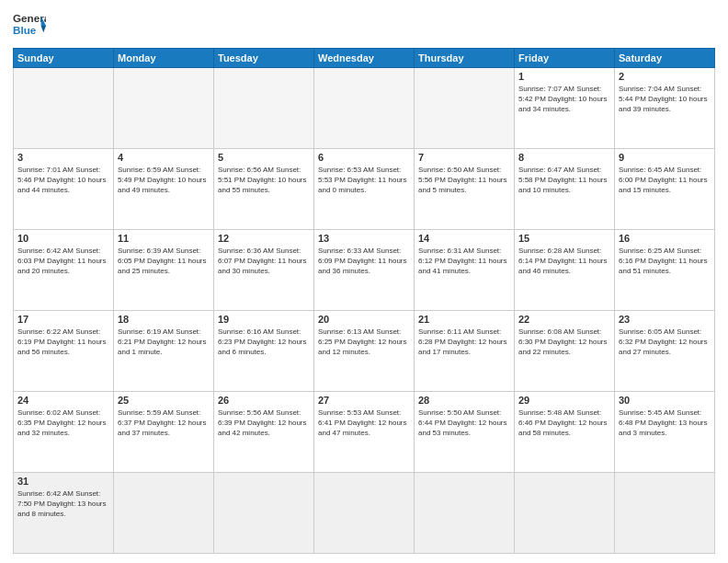  Describe the element at coordinates (265, 190) in the screenshot. I see `calendar-cell: 5Sunrise: 6:56 AM Sunset: 5:51 PM Daylig…` at that location.